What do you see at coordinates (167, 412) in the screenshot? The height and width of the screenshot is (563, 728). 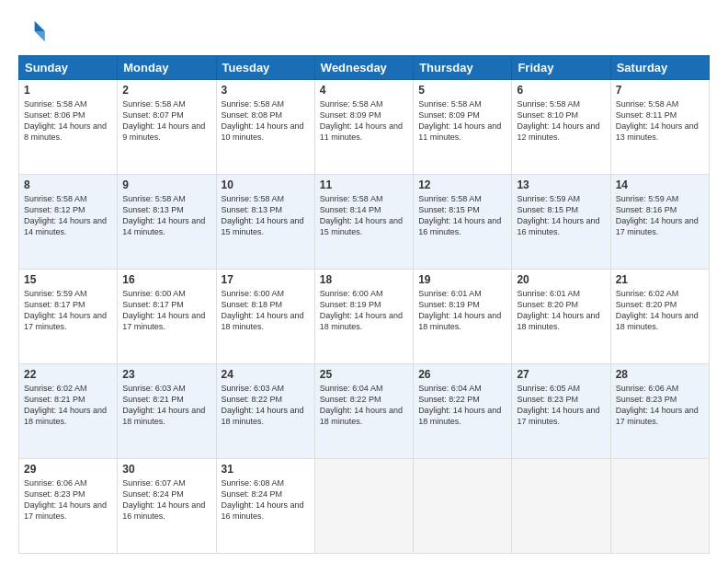 I see `calendar-cell: 23Sunrise: 6:03 AMSunset: 8:21 PMDayligh…` at bounding box center [167, 412].